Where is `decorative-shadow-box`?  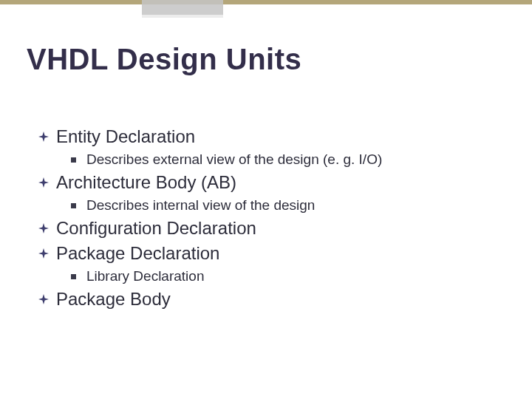 decorative-shadow-box is located at coordinates (183, 7).